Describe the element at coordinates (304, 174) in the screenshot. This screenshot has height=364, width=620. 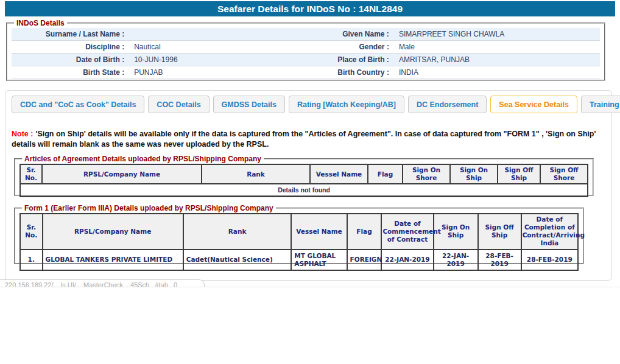
I see `articles-header-row: Sr. No.RPSL/Company NameRankVessel NameF…` at that location.